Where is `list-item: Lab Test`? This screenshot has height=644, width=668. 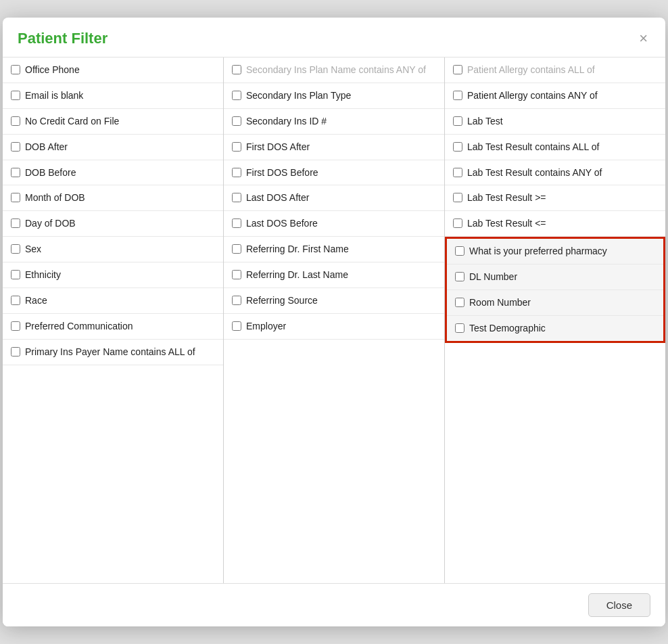
list-item: Lab Test is located at coordinates (555, 122).